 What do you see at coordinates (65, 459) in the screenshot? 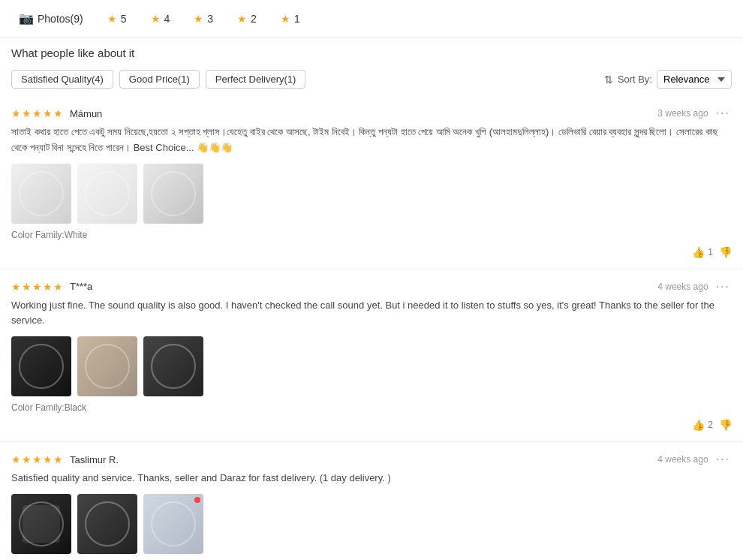
I see `reviewer-info-3: ★★★★★ Taslimur R.` at bounding box center [65, 459].